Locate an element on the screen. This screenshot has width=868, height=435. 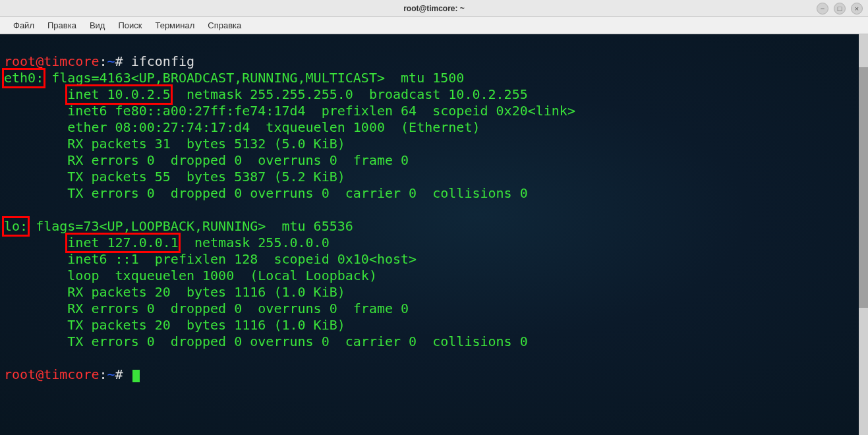
cursor-icon is located at coordinates (136, 376).